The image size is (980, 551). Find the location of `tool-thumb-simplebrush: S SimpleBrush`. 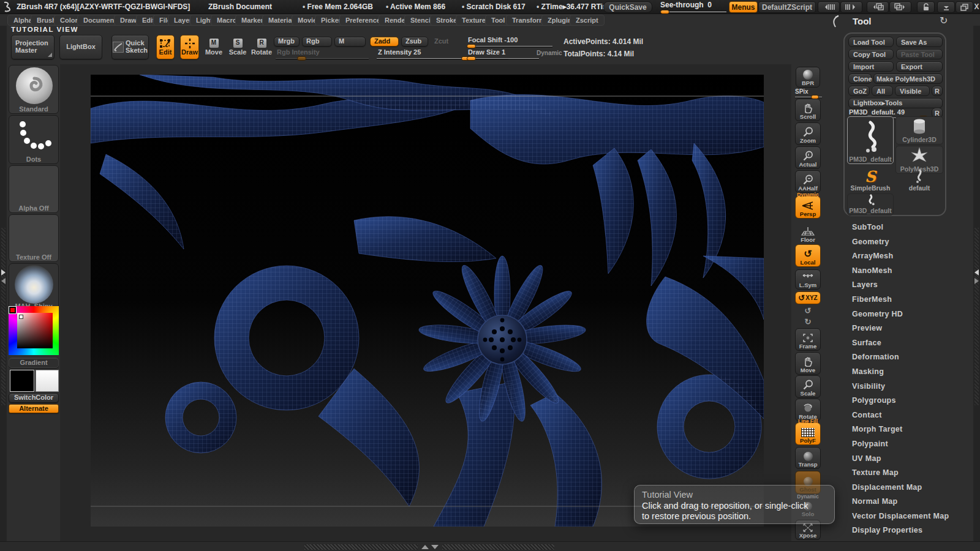

tool-thumb-simplebrush: S SimpleBrush is located at coordinates (870, 179).